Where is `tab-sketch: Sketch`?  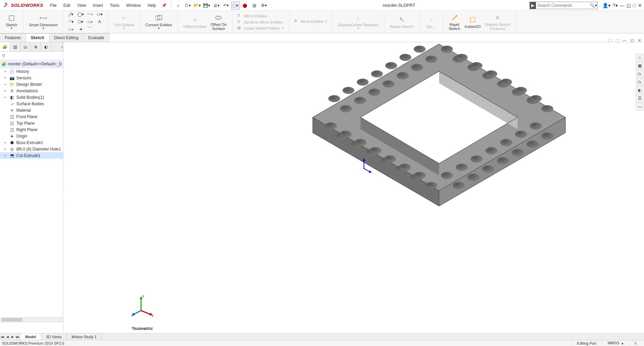 tab-sketch: Sketch is located at coordinates (37, 37).